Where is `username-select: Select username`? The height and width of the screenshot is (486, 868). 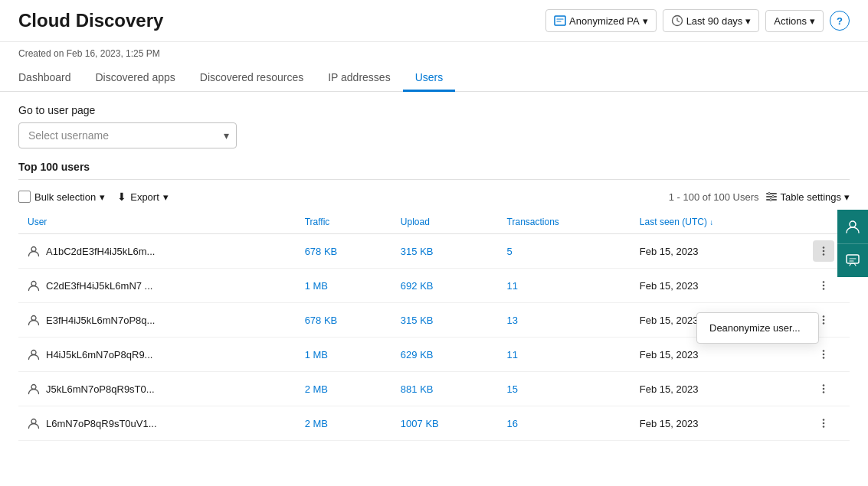 username-select: Select username is located at coordinates (127, 135).